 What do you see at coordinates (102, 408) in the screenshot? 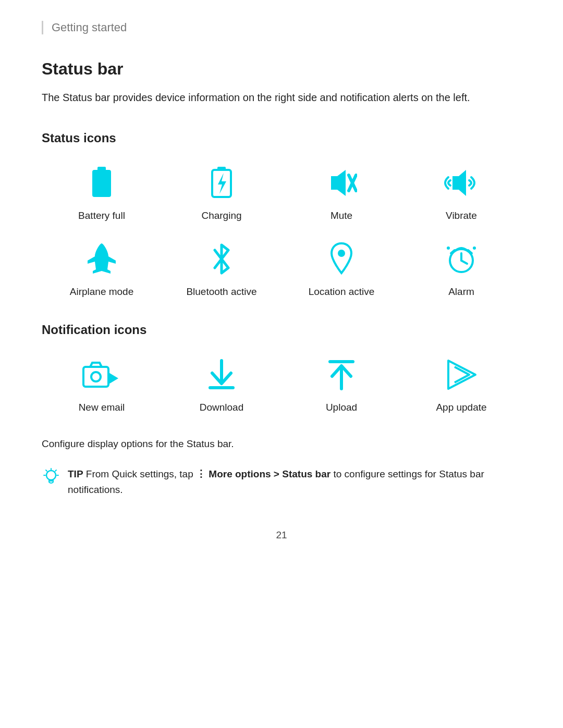
I see `new-email-label: New email` at bounding box center [102, 408].